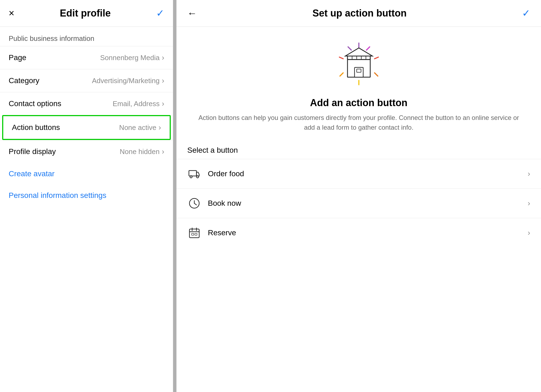 The image size is (541, 392). Describe the element at coordinates (359, 62) in the screenshot. I see `store-illustration` at that location.